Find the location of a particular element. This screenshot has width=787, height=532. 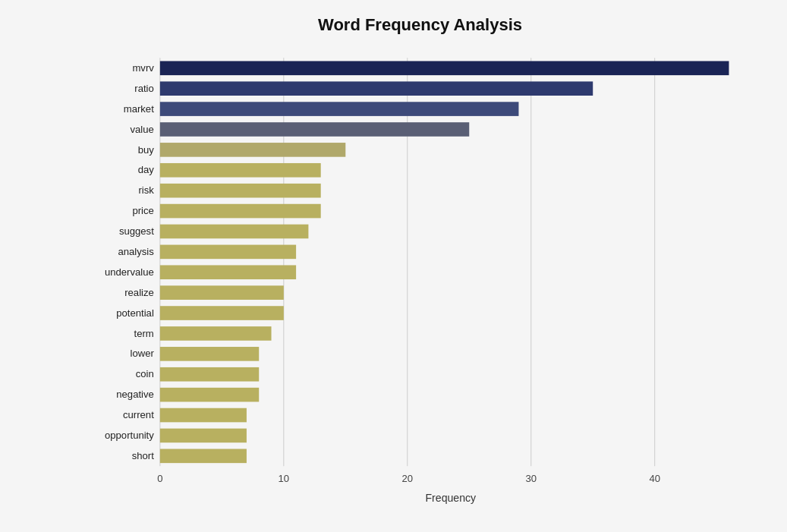

svg-text: opportunity is located at coordinates (129, 436).